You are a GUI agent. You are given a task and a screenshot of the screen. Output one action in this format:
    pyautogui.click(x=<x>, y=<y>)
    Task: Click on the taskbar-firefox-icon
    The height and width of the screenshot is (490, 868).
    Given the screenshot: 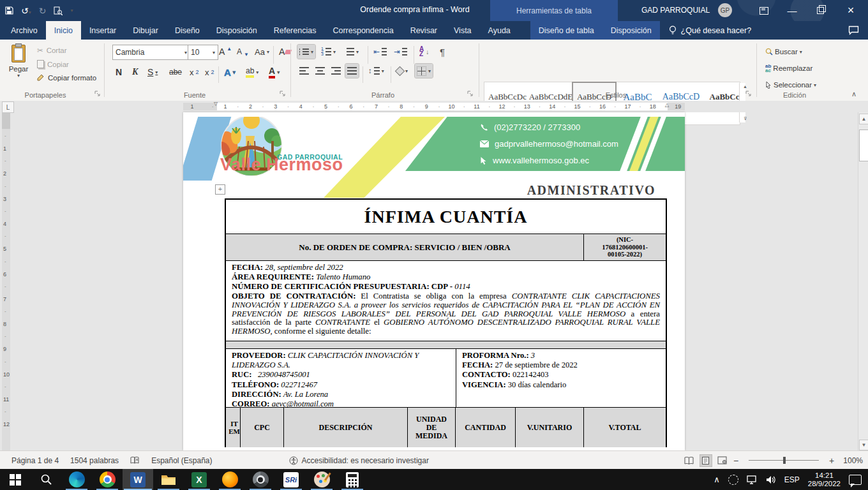 What is the action you would take?
    pyautogui.click(x=230, y=480)
    